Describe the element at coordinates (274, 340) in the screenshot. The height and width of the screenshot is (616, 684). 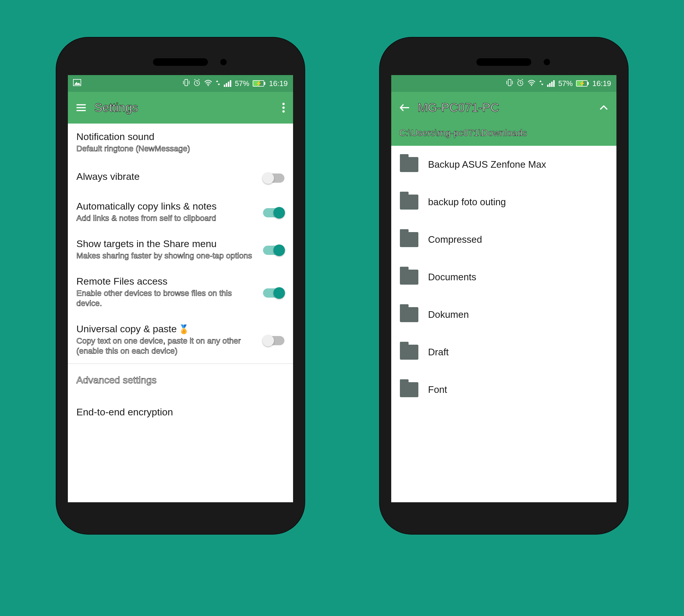
I see `toggle-universal-copy` at that location.